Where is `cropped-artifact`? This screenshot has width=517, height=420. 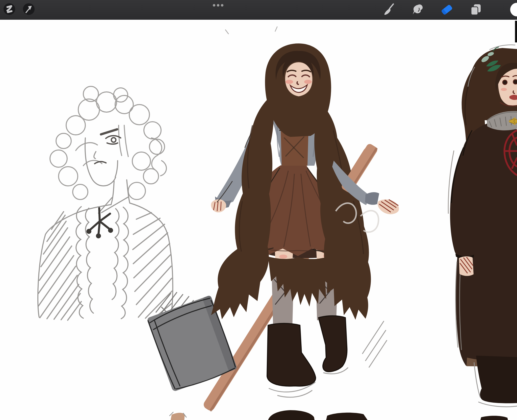 cropped-artifact is located at coordinates (516, 32).